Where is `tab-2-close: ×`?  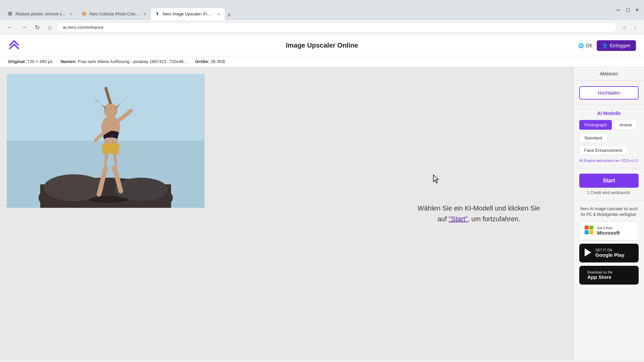 tab-2-close: × is located at coordinates (145, 14).